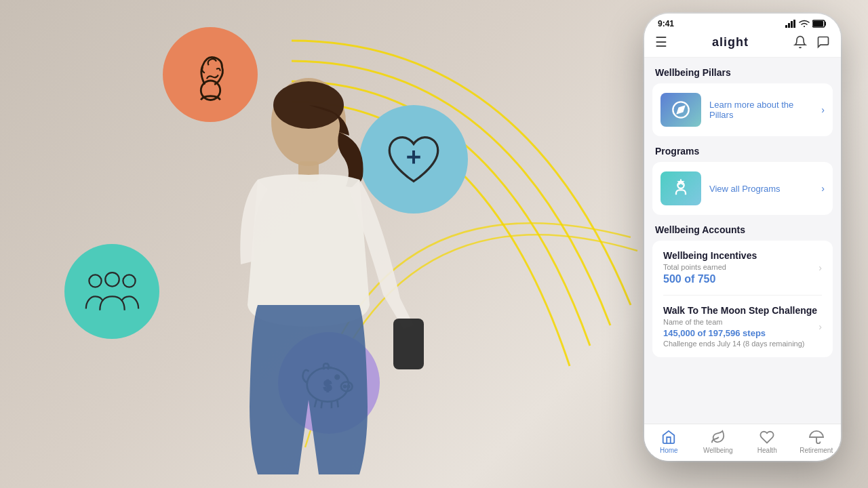  What do you see at coordinates (743, 154) in the screenshot?
I see `programs-title: Programs` at bounding box center [743, 154].